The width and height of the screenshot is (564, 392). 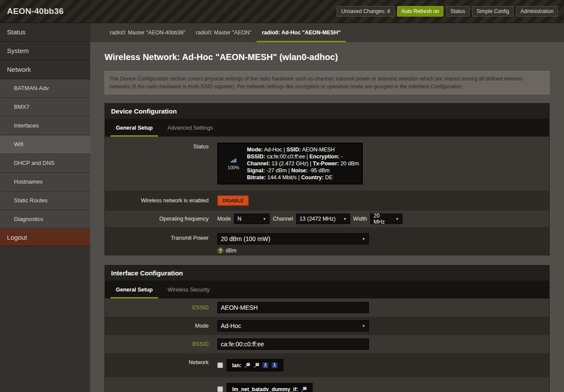 I want to click on tab-radio0-master-aeon-40bb36: radio0: Master "AEON-40bb36", so click(x=148, y=33).